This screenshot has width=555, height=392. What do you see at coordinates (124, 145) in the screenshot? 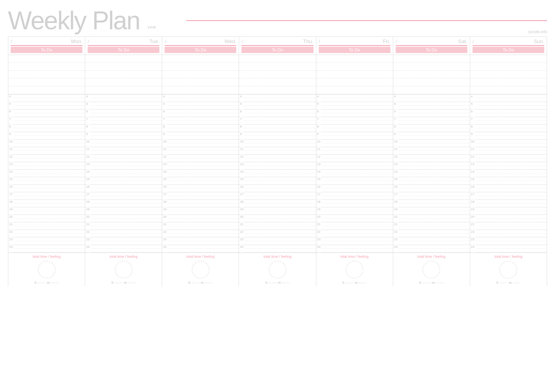
I see `day-col-tue: /Tue.To Do456789101112131415161718192021…` at bounding box center [124, 145].